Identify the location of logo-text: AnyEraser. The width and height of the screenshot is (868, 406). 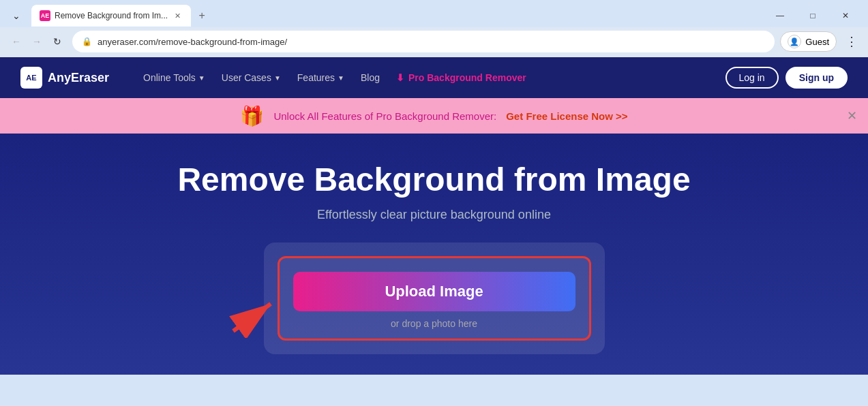
(78, 78).